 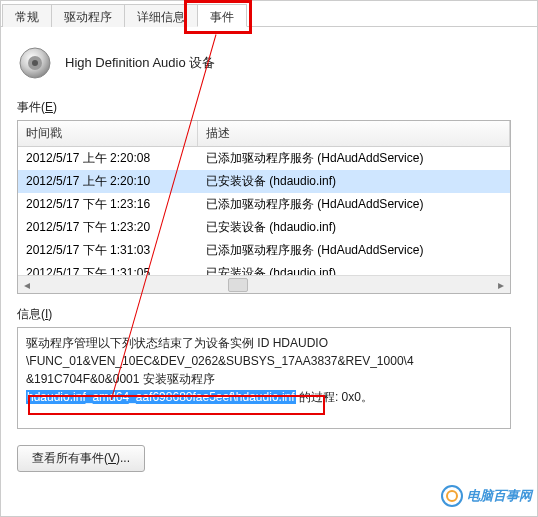 What do you see at coordinates (81, 458) in the screenshot?
I see `view-all-events-button: 查看所有事件(V)...` at bounding box center [81, 458].